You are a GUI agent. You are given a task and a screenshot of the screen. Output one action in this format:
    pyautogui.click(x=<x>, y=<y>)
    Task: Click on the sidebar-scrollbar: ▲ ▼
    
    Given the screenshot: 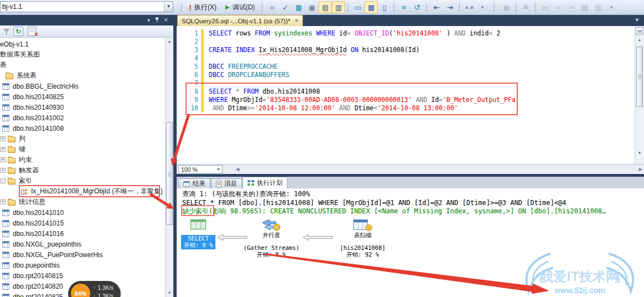 What is the action you would take?
    pyautogui.click(x=169, y=167)
    